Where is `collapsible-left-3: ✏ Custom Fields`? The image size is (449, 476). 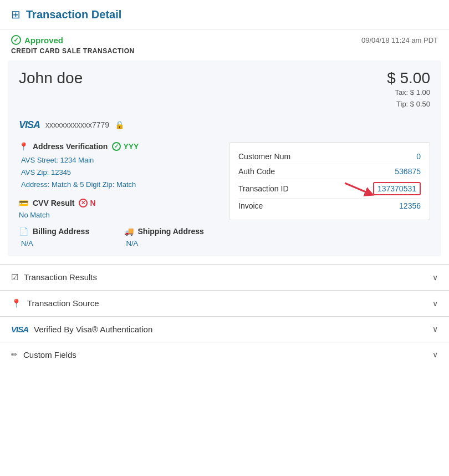
collapsible-left-3: ✏ Custom Fields is located at coordinates (44, 355).